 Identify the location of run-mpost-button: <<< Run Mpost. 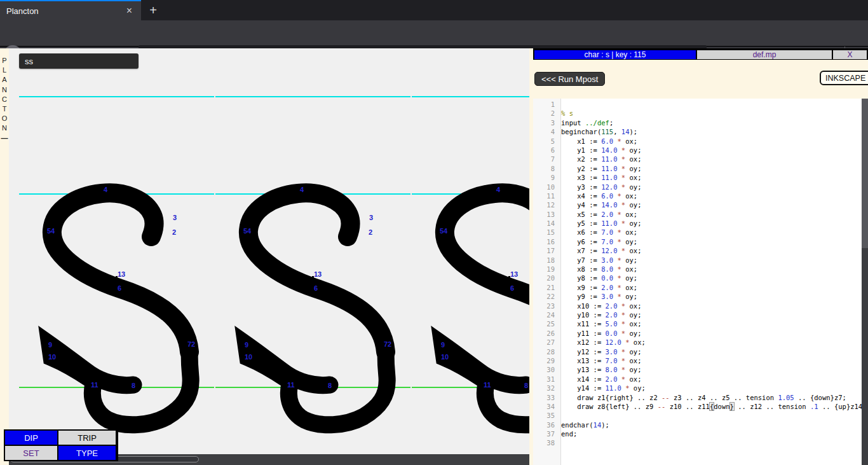
(569, 79).